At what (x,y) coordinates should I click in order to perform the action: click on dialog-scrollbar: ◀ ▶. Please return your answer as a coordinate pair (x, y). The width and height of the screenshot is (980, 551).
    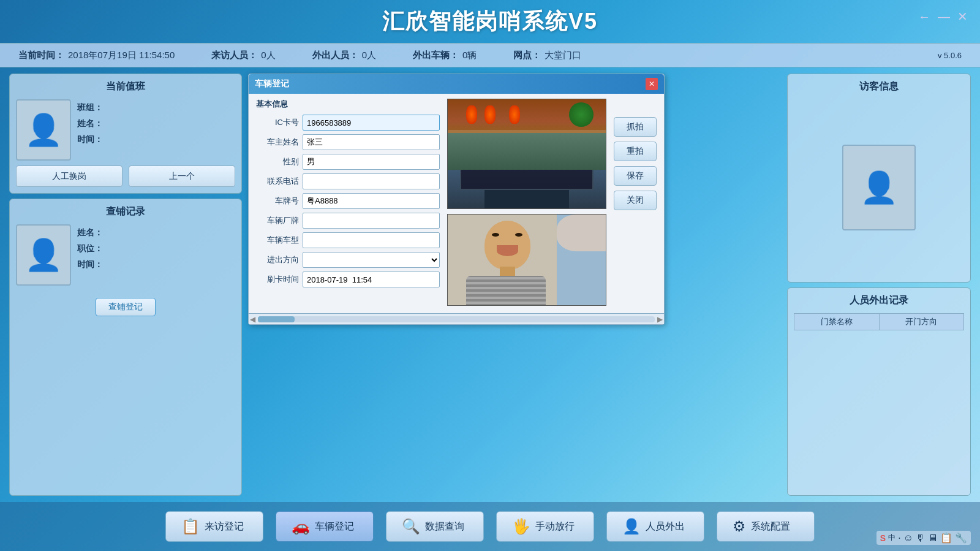
    Looking at the image, I should click on (456, 319).